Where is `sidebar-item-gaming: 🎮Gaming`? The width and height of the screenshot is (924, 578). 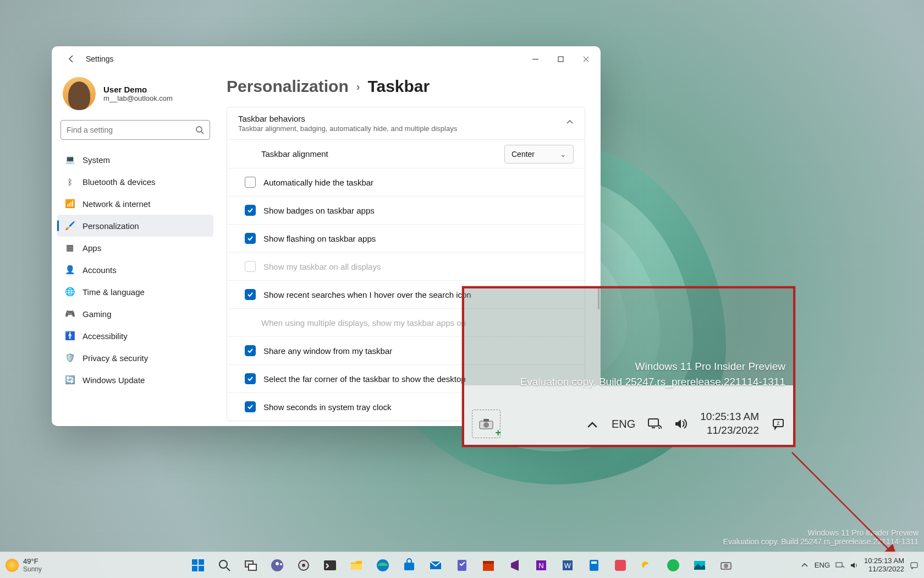
sidebar-item-gaming: 🎮Gaming is located at coordinates (135, 314).